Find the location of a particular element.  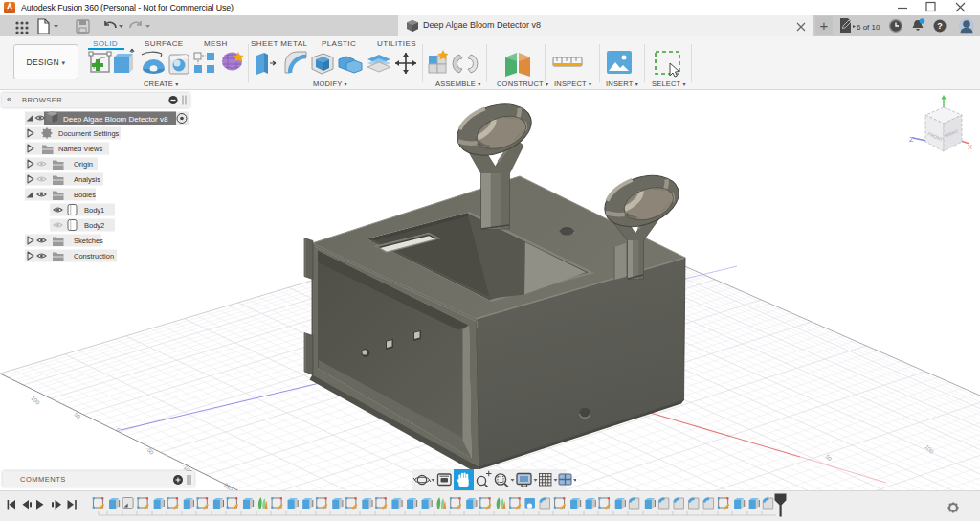

svg-text: 100 is located at coordinates (35, 400).